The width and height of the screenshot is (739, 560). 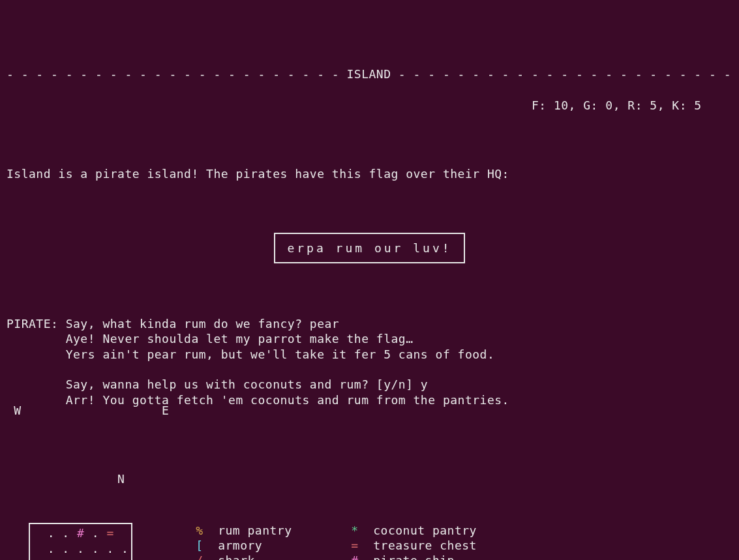 I want to click on header-title: - - - - - - - - - - - - - - - - - - - - …, so click(x=369, y=74).